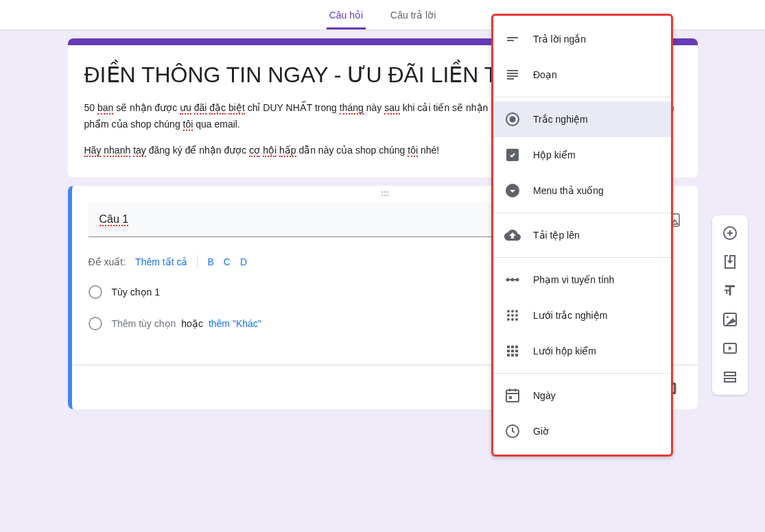 Image resolution: width=765 pixels, height=532 pixels. Describe the element at coordinates (730, 291) in the screenshot. I see `add-title-button` at that location.